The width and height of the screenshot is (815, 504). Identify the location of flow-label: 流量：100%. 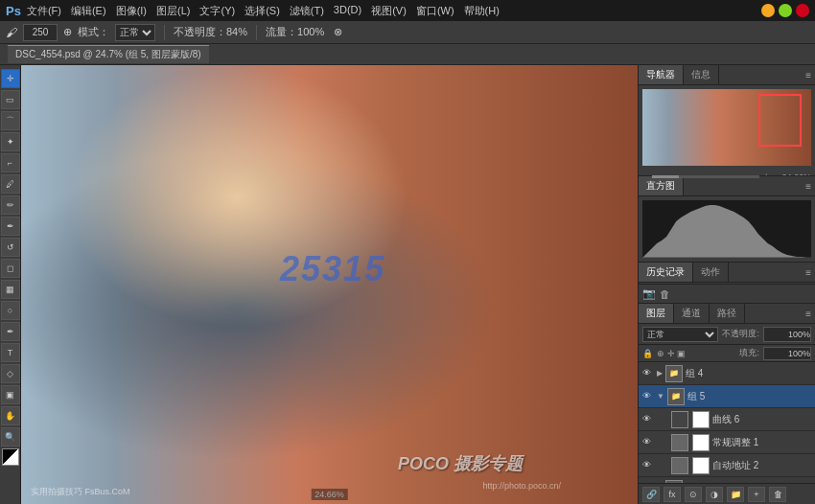
(295, 33).